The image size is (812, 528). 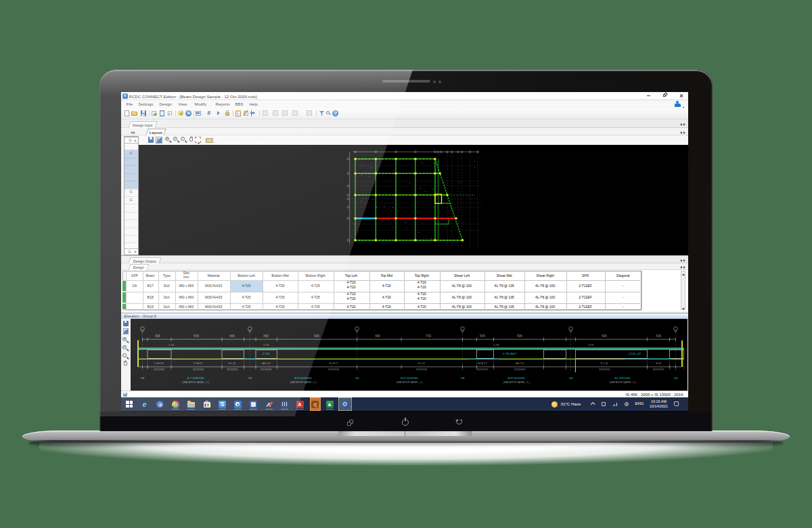 I want to click on svg-text: B 7 W45X80, so click(x=195, y=378).